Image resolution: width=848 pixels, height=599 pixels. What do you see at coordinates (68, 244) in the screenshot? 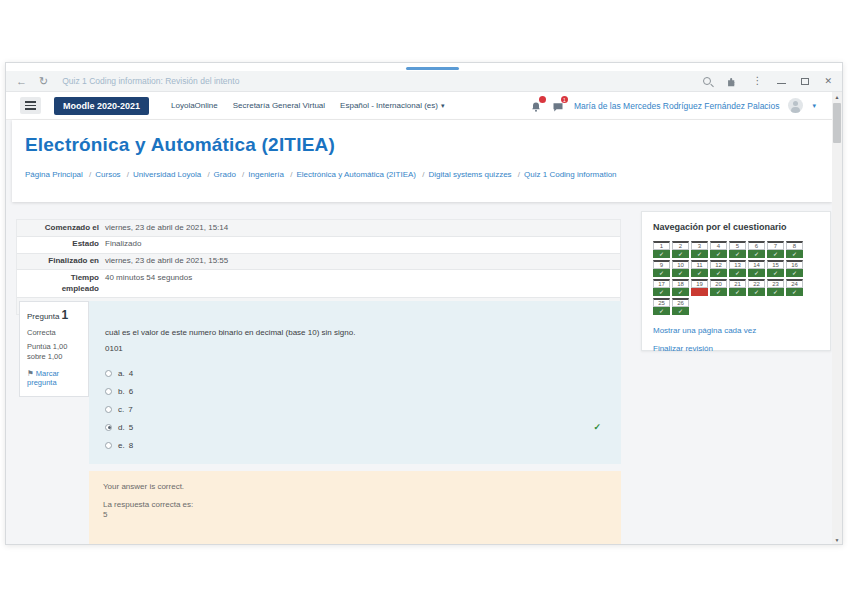
I see `summary-label: Estado` at bounding box center [68, 244].